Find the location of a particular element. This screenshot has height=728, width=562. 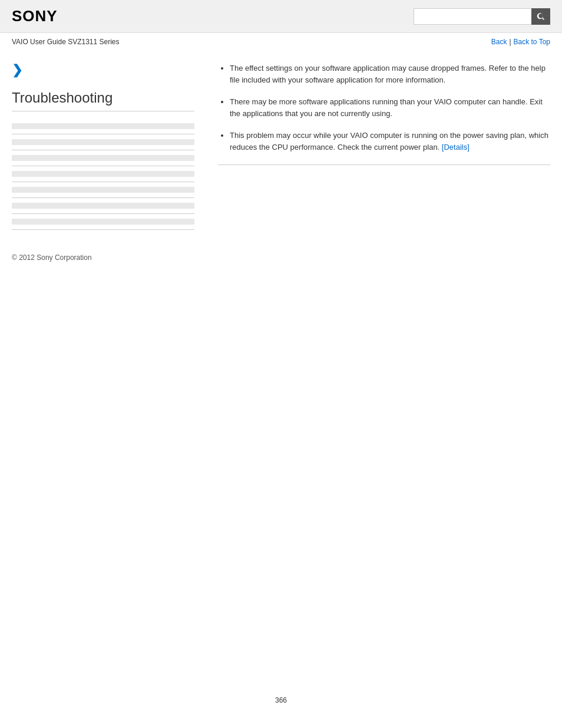

bullet-text-1: The effect settings on your software app… is located at coordinates (388, 74).